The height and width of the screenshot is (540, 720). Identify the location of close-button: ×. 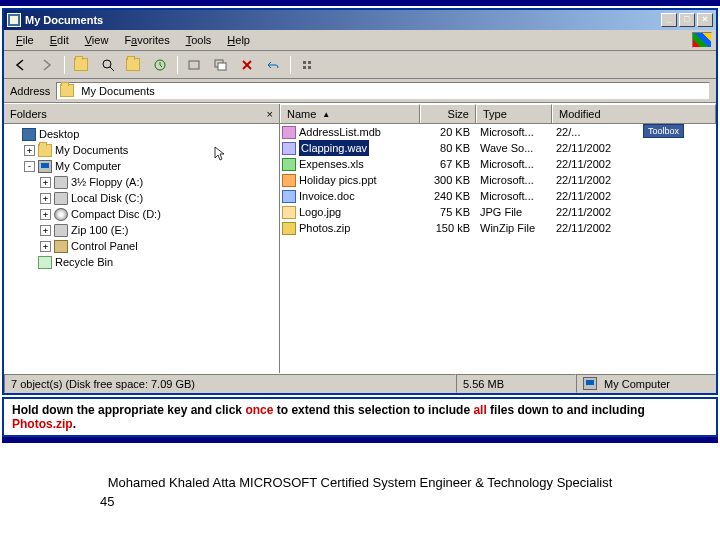
(705, 20).